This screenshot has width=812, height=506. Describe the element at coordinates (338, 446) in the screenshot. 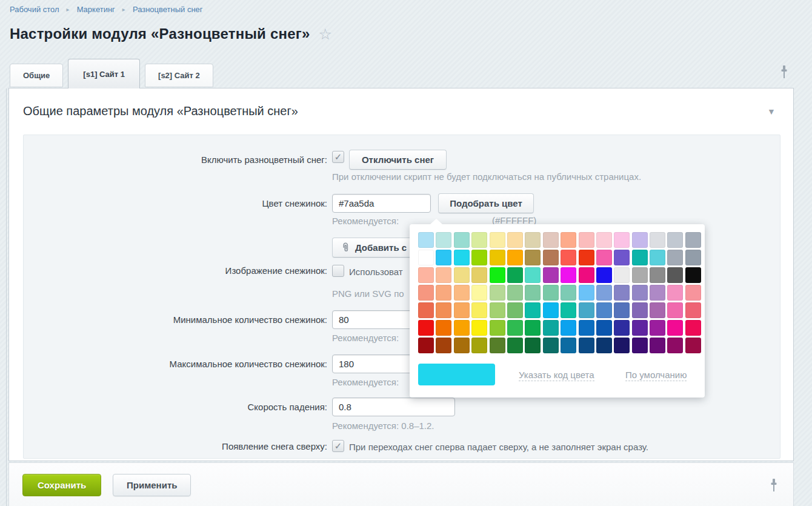

I see `snow-from-top-checkbox: ✓` at that location.